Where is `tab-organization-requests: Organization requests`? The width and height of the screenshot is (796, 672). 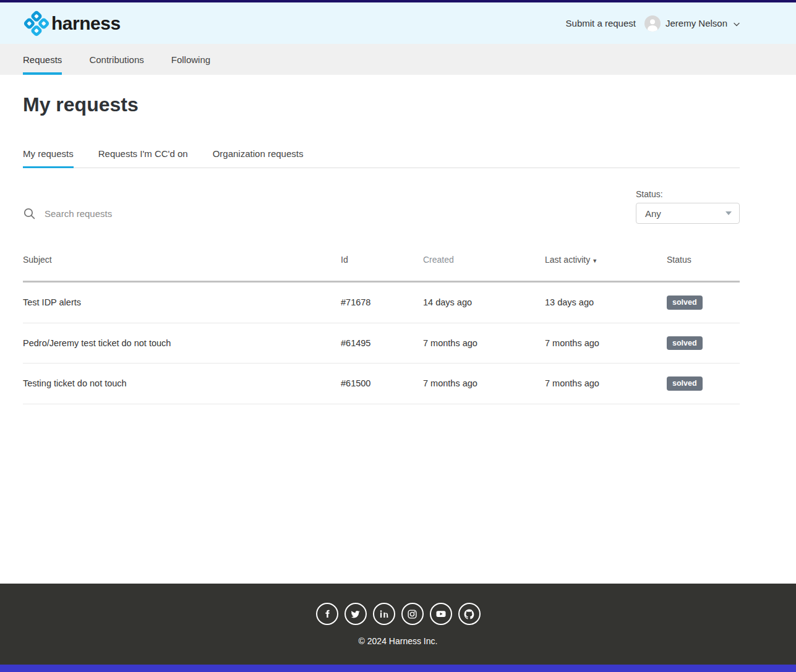
tab-organization-requests: Organization requests is located at coordinates (259, 155).